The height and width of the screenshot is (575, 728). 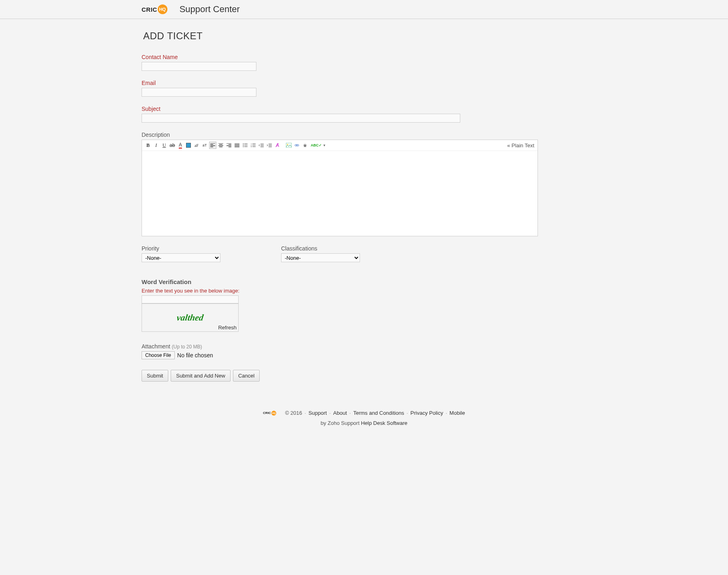 What do you see at coordinates (320, 254) in the screenshot?
I see `classifications-field: Classifications -None-` at bounding box center [320, 254].